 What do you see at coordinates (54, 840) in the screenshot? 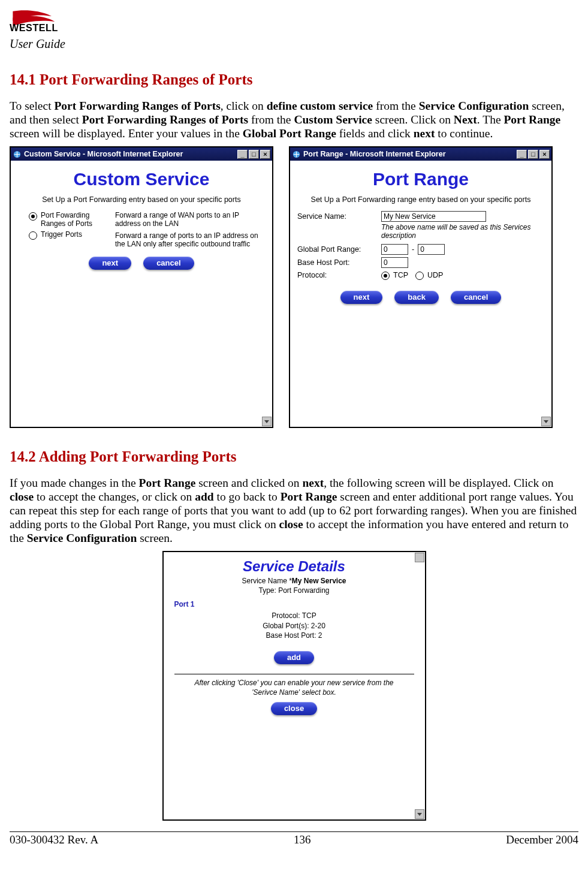
I see `footer-doc-number: 030-300432 Rev. A` at bounding box center [54, 840].